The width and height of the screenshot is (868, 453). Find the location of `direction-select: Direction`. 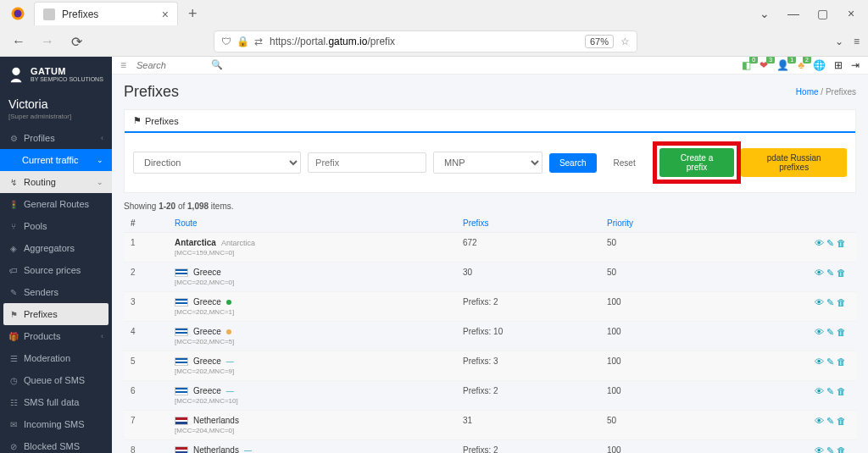

direction-select: Direction is located at coordinates (217, 163).